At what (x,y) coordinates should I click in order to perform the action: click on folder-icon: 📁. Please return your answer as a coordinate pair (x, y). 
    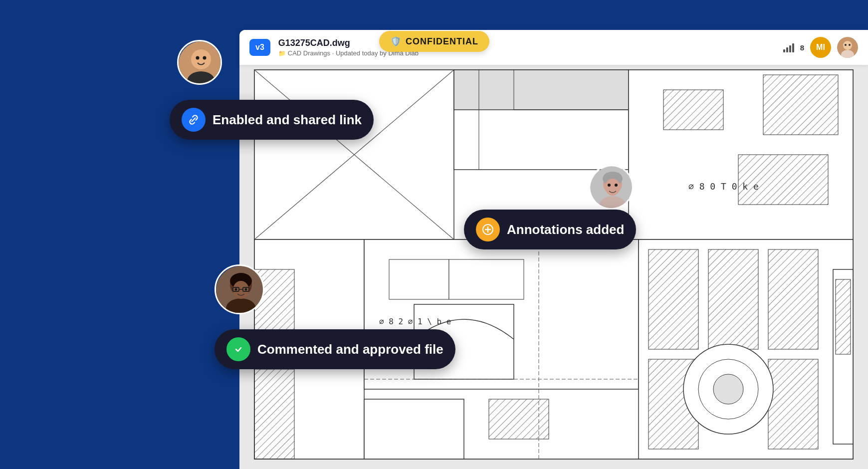
    Looking at the image, I should click on (282, 53).